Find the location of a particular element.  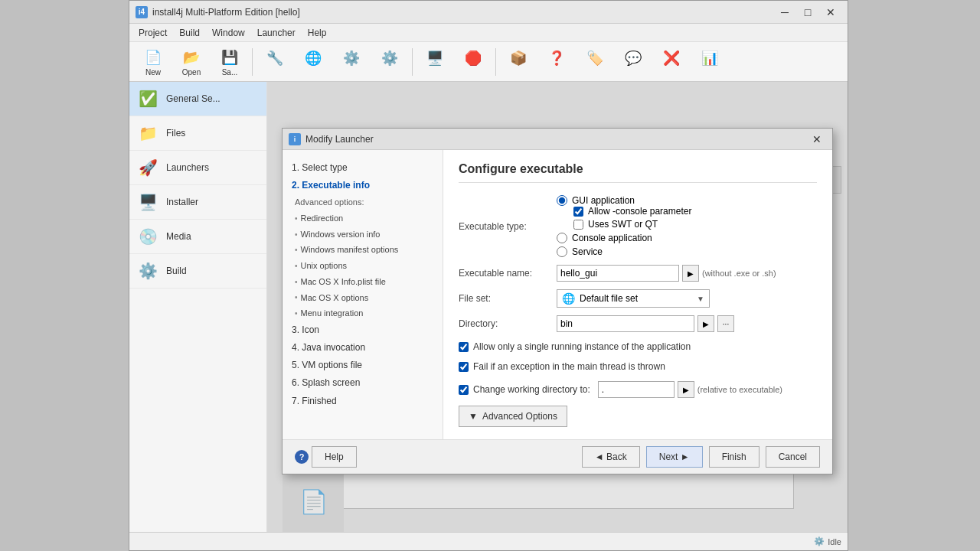

menu-window: Window is located at coordinates (228, 33).